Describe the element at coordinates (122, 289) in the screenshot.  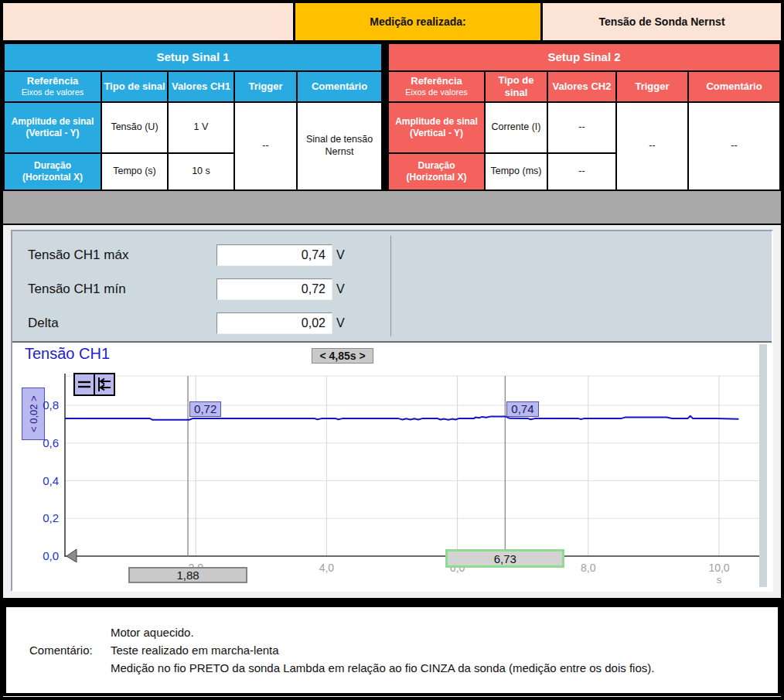
I see `ch1-min-label: Tensão CH1 mín` at that location.